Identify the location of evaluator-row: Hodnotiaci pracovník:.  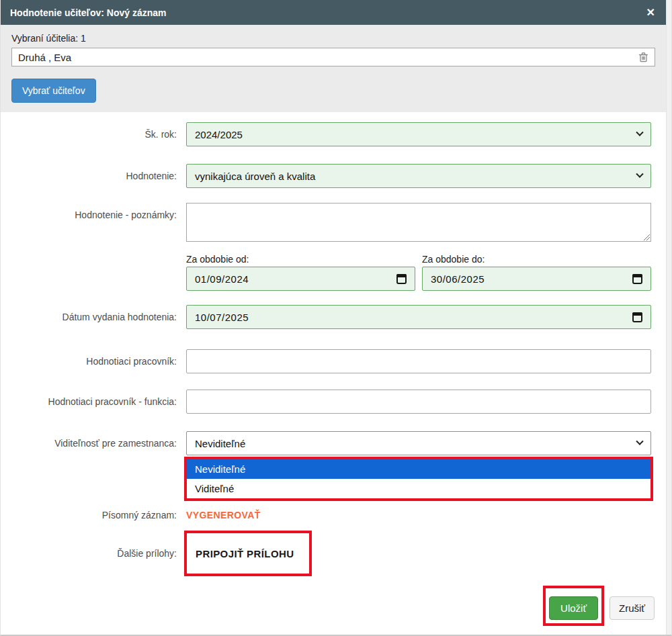
(333, 361).